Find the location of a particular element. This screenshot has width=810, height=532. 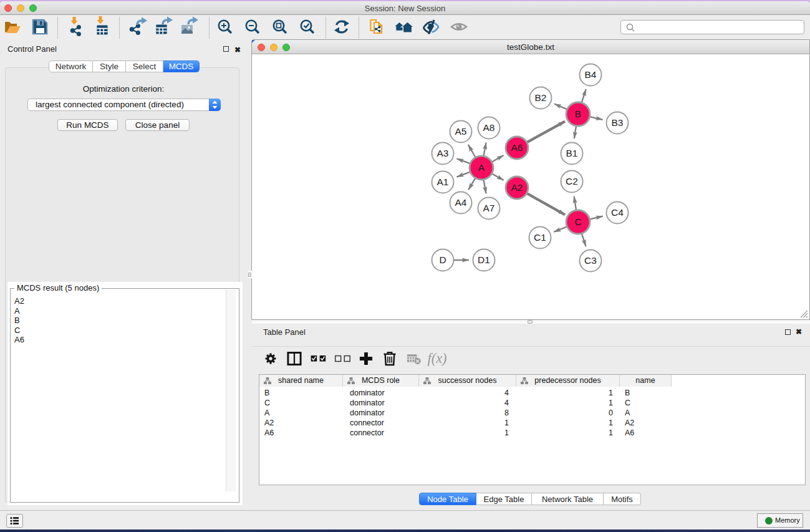

svg-text: C4 is located at coordinates (617, 212).